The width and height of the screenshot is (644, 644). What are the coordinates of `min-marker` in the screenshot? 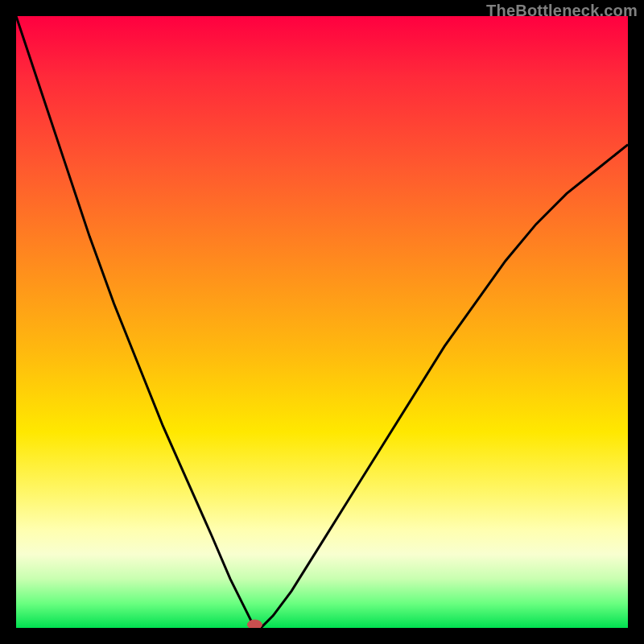 It's located at (254, 624).